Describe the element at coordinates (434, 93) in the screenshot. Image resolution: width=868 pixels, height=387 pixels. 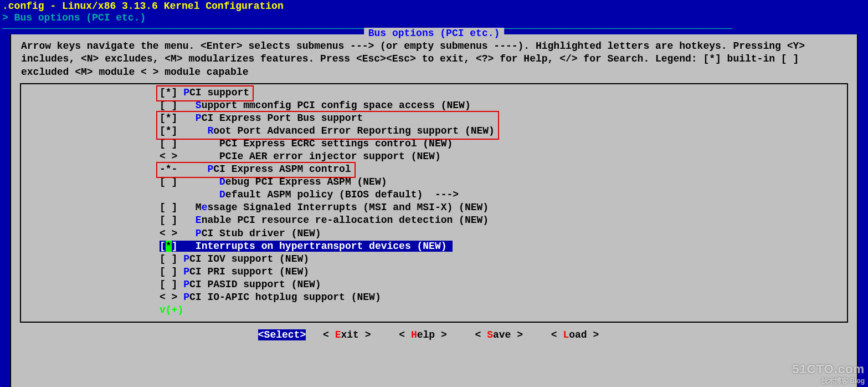
I see `menu-item: [*] PCI support` at that location.